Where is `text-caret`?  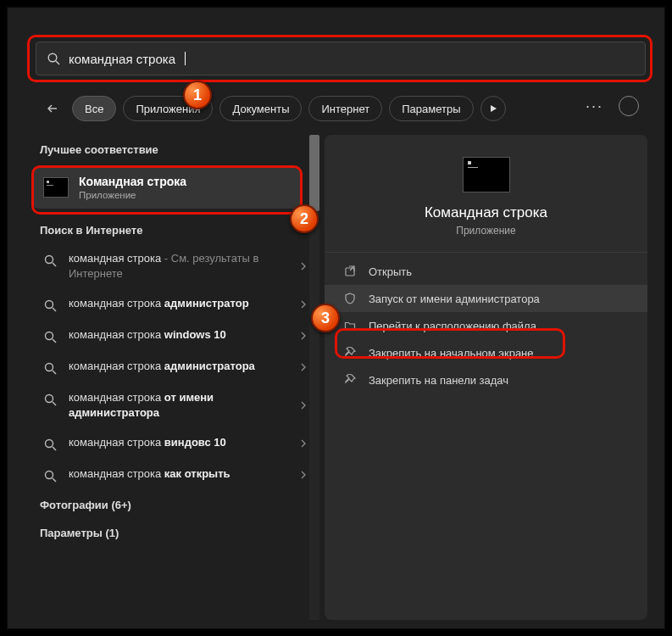
text-caret is located at coordinates (185, 59).